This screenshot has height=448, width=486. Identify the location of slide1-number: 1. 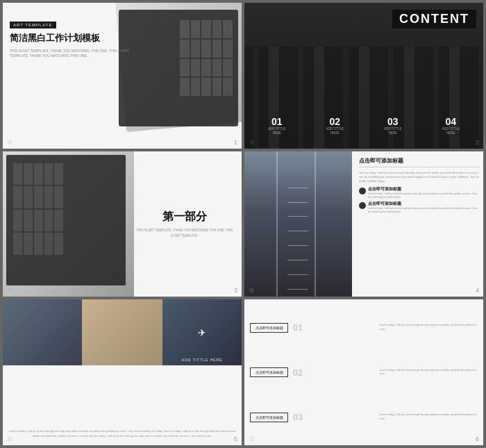
(236, 142).